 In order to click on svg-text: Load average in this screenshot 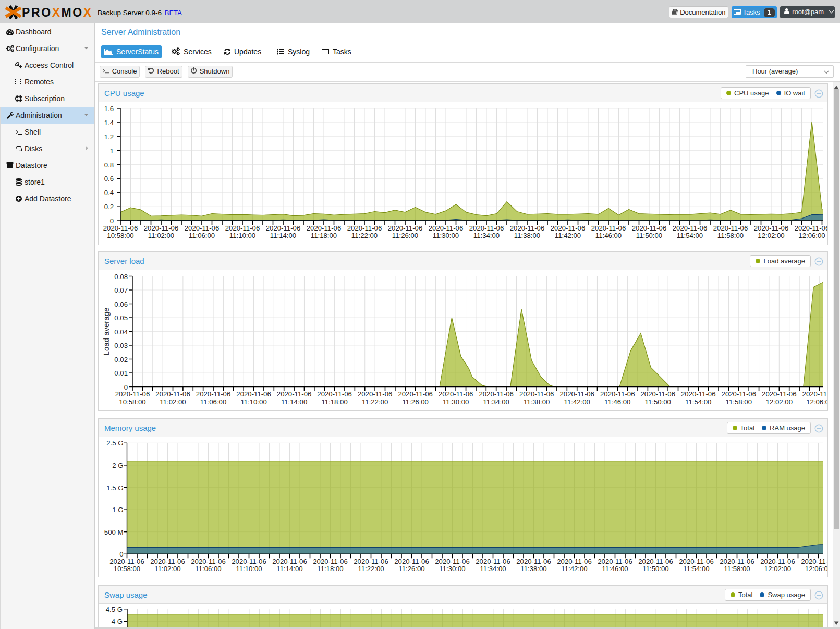, I will do `click(106, 332)`.